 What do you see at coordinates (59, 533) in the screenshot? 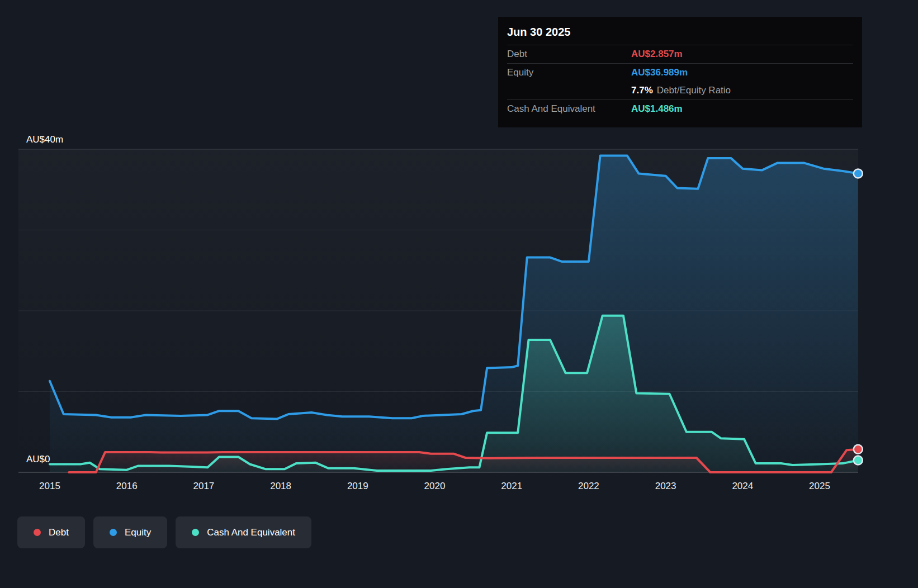
I see `legend-debt-label: Debt` at bounding box center [59, 533].